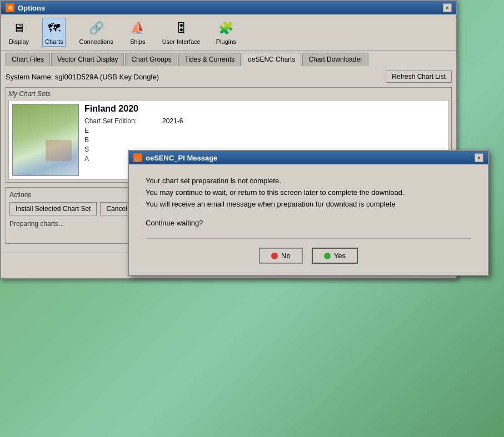  What do you see at coordinates (19, 32) in the screenshot?
I see `toolbar-item-display: 🖥 Display` at bounding box center [19, 32].